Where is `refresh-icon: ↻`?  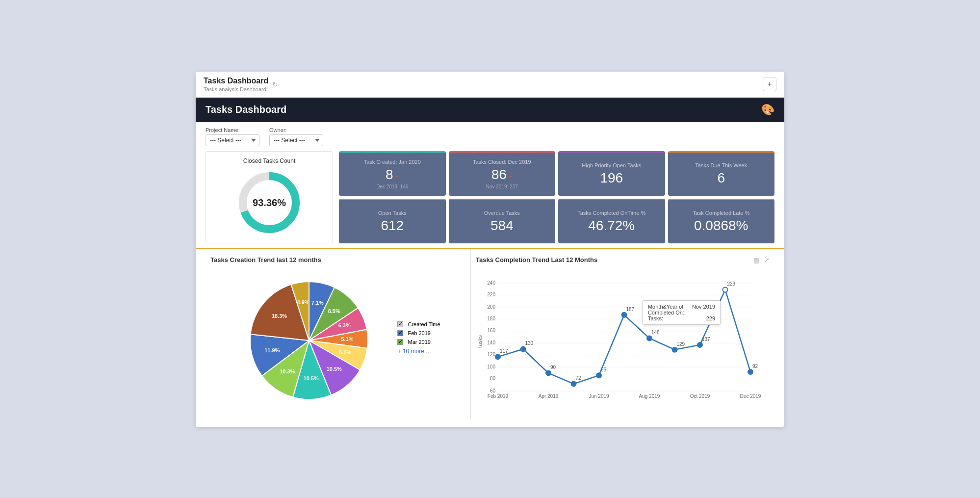
refresh-icon: ↻ is located at coordinates (275, 84).